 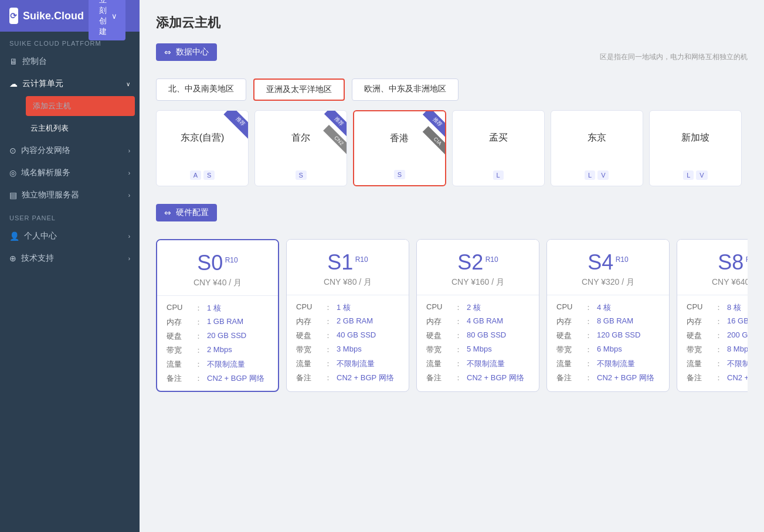 What do you see at coordinates (399, 148) in the screenshot?
I see `location-card-hongkong: 推荐 CIA 香港 S` at bounding box center [399, 148].